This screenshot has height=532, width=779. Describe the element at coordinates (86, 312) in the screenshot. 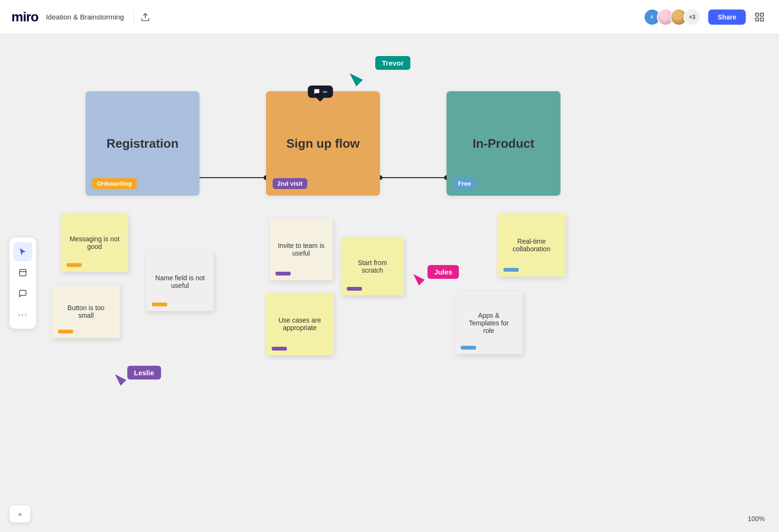

I see `button-small-sticky: Button is too small` at that location.